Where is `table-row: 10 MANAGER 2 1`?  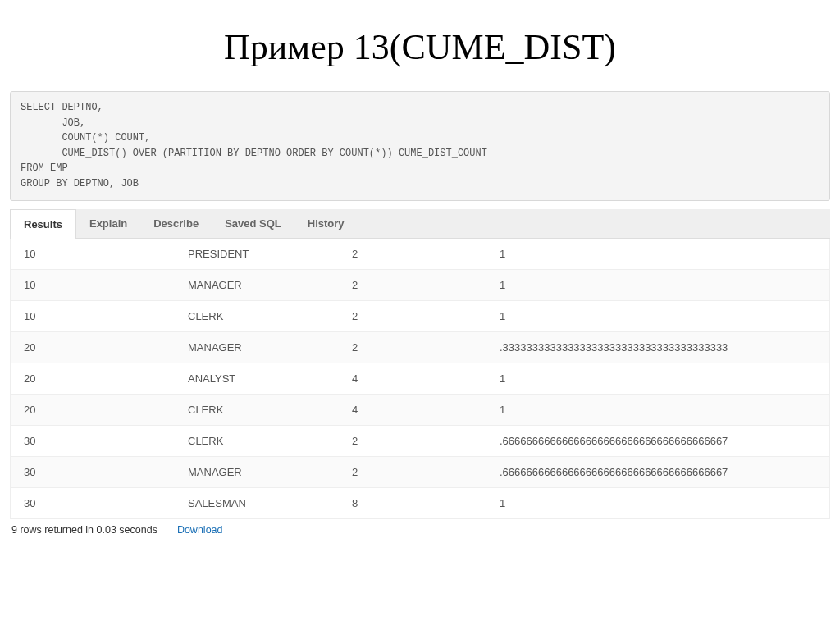 table-row: 10 MANAGER 2 1 is located at coordinates (420, 285).